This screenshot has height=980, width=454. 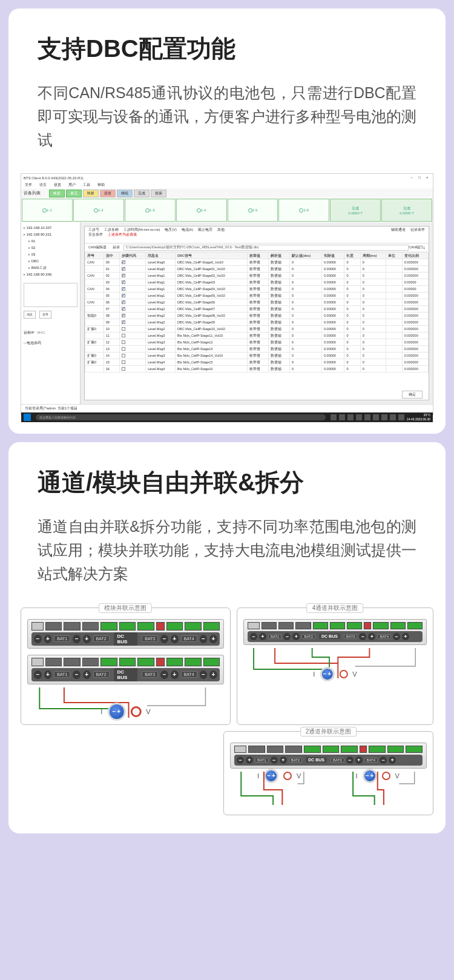 What do you see at coordinates (180, 417) in the screenshot?
I see `search-input: 在这里输入你要搜索的内容` at bounding box center [180, 417].